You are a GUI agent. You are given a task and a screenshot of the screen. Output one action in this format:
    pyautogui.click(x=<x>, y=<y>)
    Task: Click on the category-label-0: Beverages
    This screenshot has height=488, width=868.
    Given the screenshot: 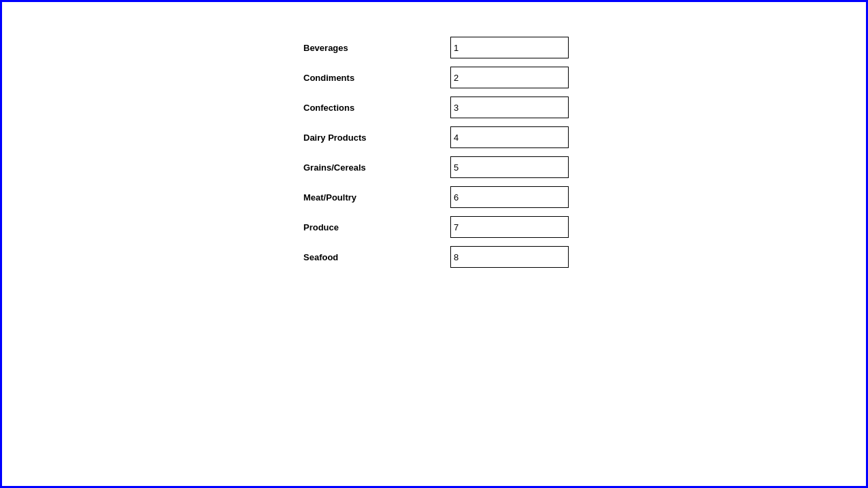 What is the action you would take?
    pyautogui.click(x=373, y=48)
    